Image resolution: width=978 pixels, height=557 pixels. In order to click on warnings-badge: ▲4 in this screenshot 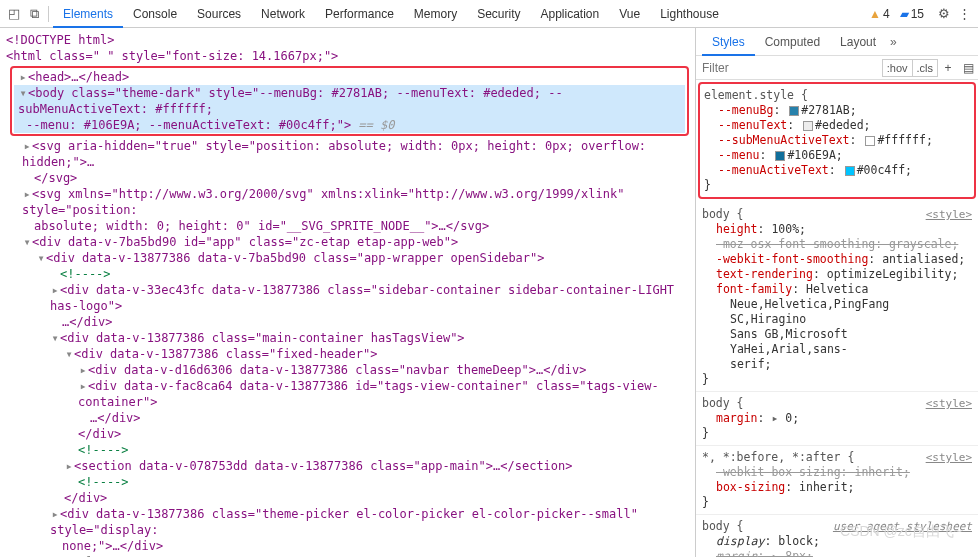, I will do `click(880, 14)`.